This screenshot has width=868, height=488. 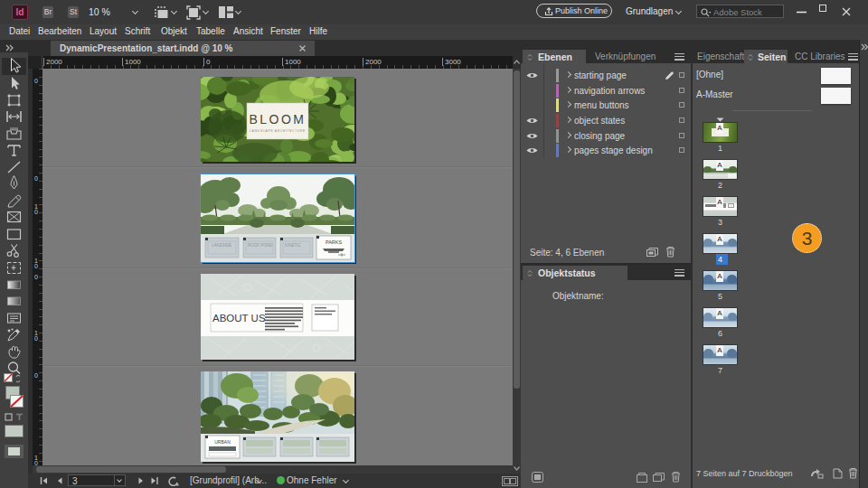 What do you see at coordinates (278, 131) in the screenshot?
I see `svg-text: LANDSCAPE ARCHITECTURE` at bounding box center [278, 131].